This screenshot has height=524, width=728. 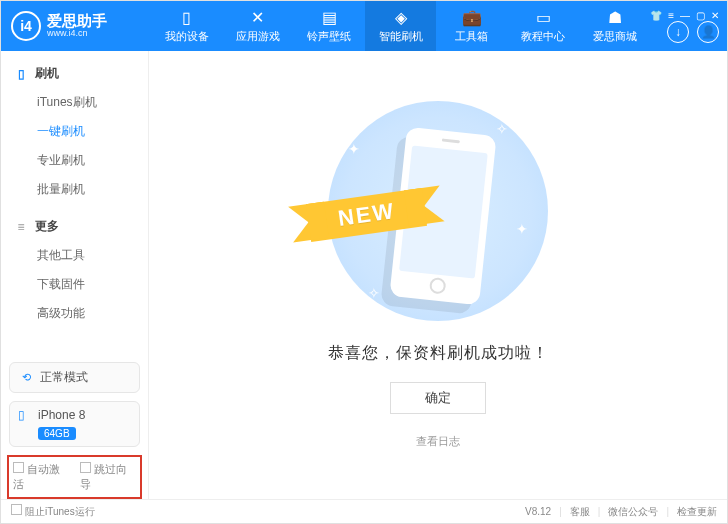 What do you see at coordinates (330, 26) in the screenshot?
I see `nav-ringtones: ▤ 铃声壁纸` at bounding box center [330, 26].